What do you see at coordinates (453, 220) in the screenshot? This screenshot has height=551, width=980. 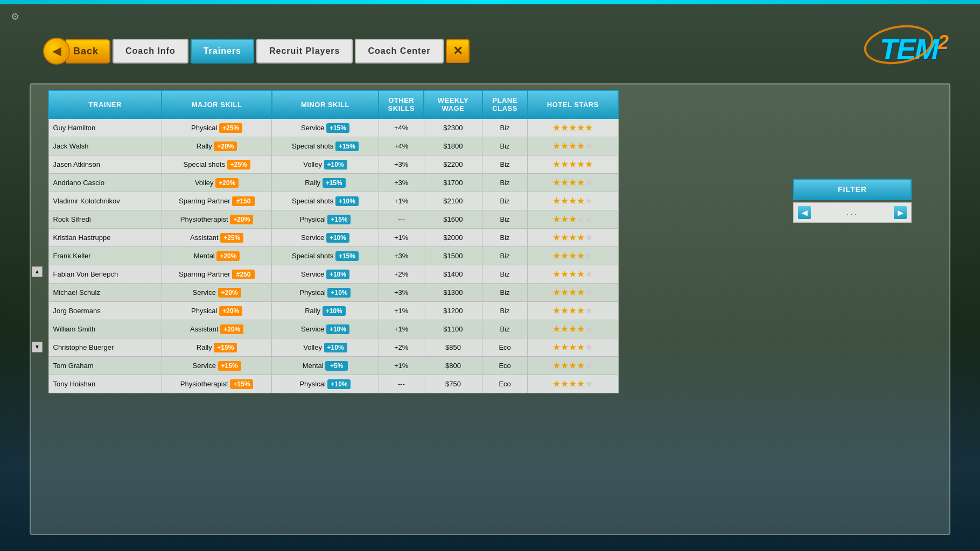 I see `weekly-wage: $1600` at bounding box center [453, 220].